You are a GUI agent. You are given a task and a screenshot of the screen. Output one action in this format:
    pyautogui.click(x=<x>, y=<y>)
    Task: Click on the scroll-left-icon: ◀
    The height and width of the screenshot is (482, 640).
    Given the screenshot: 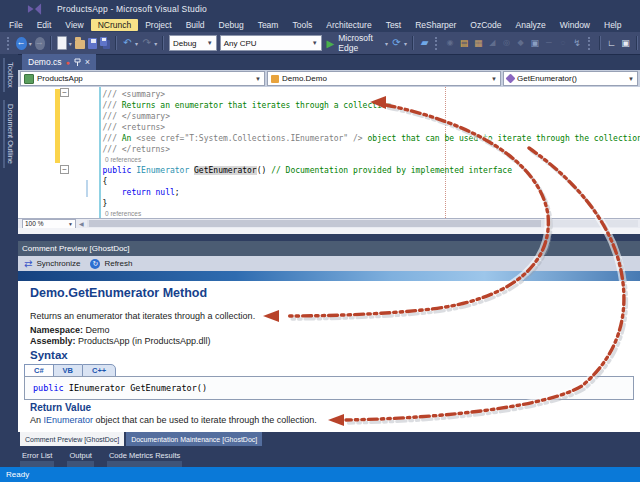 What is the action you would take?
    pyautogui.click(x=82, y=224)
    